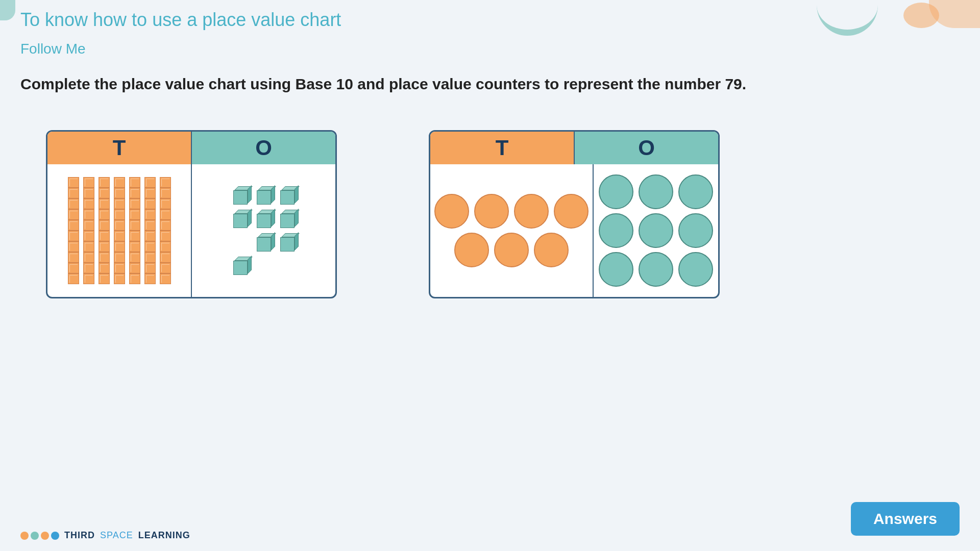 The height and width of the screenshot is (551, 980). What do you see at coordinates (119, 231) in the screenshot?
I see `chart-left-col-t` at bounding box center [119, 231].